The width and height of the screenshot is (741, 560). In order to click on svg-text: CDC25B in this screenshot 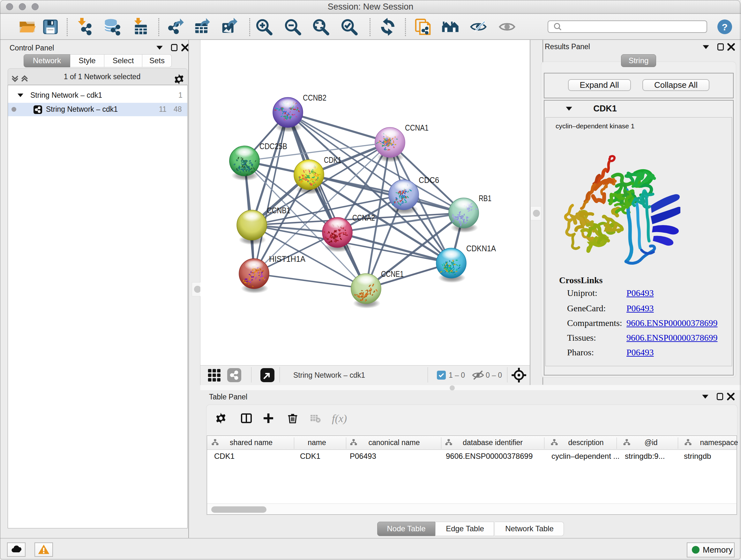, I will do `click(273, 146)`.